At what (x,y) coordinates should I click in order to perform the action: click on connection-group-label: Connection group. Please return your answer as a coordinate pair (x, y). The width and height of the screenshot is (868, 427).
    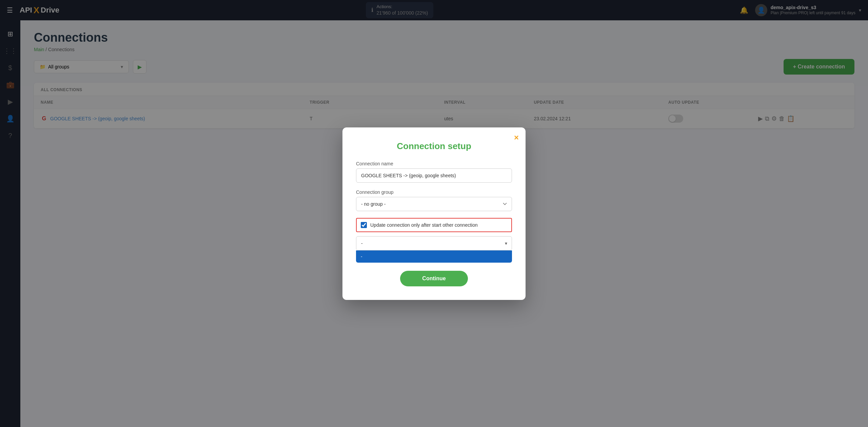
    Looking at the image, I should click on (434, 192).